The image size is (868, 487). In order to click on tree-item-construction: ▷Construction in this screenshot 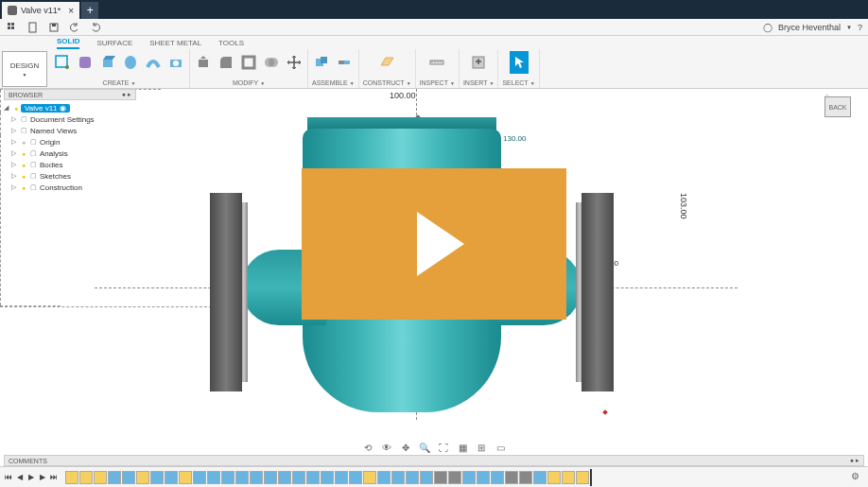, I will do `click(70, 187)`.